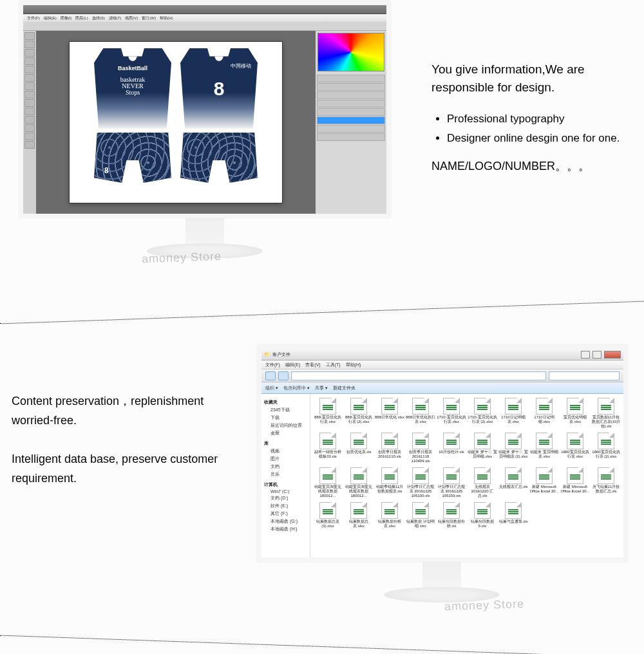  I want to click on breadcrumb, so click(419, 376).